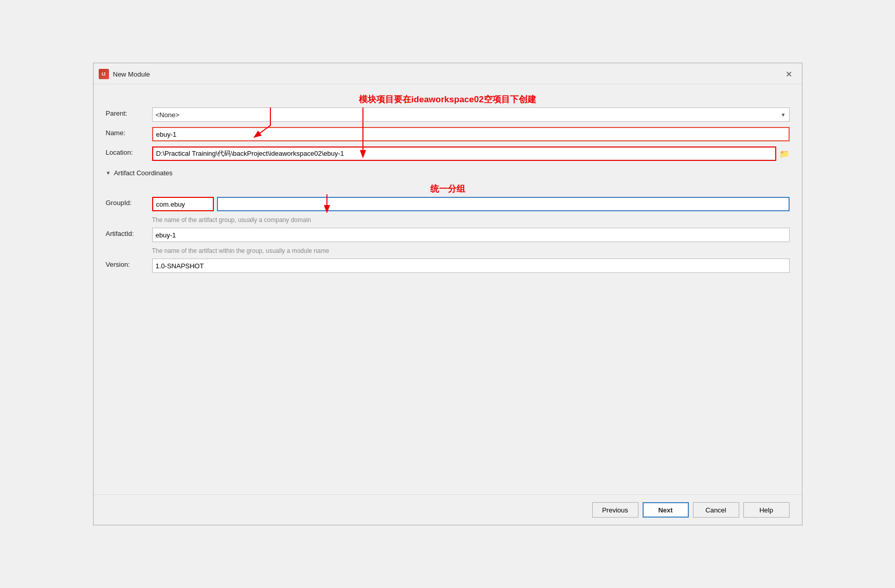  I want to click on artifactid-input, so click(471, 235).